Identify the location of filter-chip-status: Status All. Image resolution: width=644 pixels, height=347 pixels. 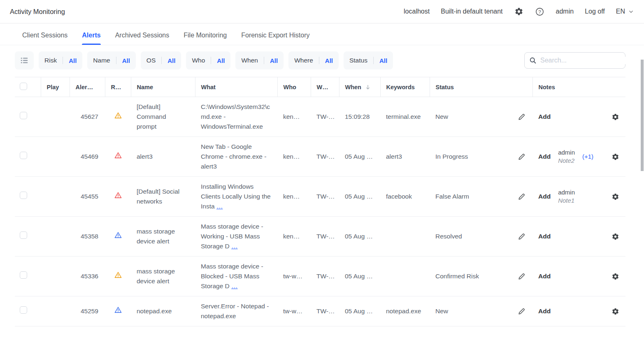
(368, 60).